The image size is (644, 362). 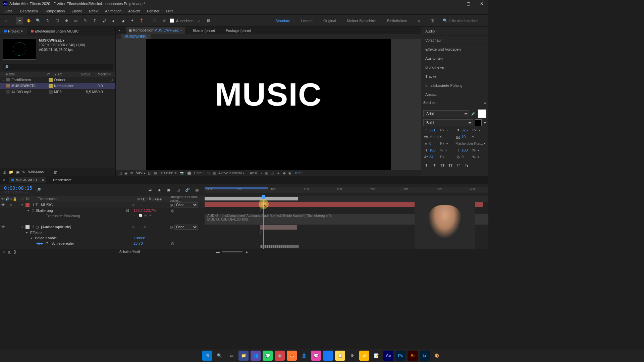 I want to click on col-label-icon: 🏷, so click(x=51, y=74).